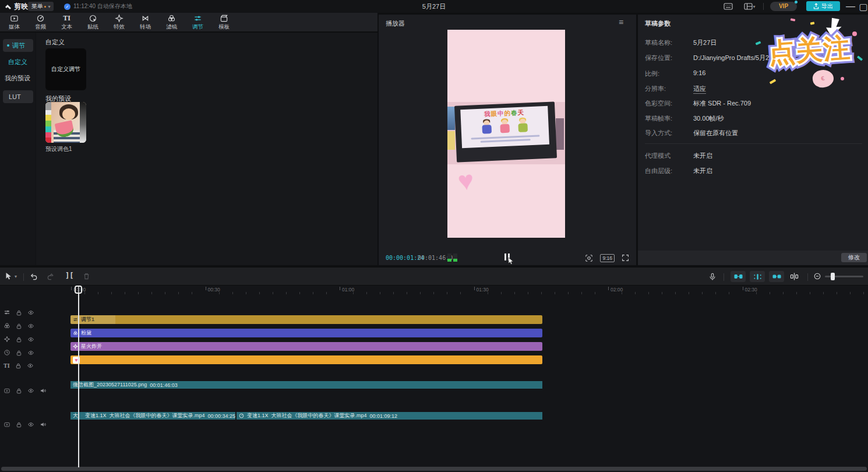  I want to click on tab-audio: 音频, so click(41, 22).